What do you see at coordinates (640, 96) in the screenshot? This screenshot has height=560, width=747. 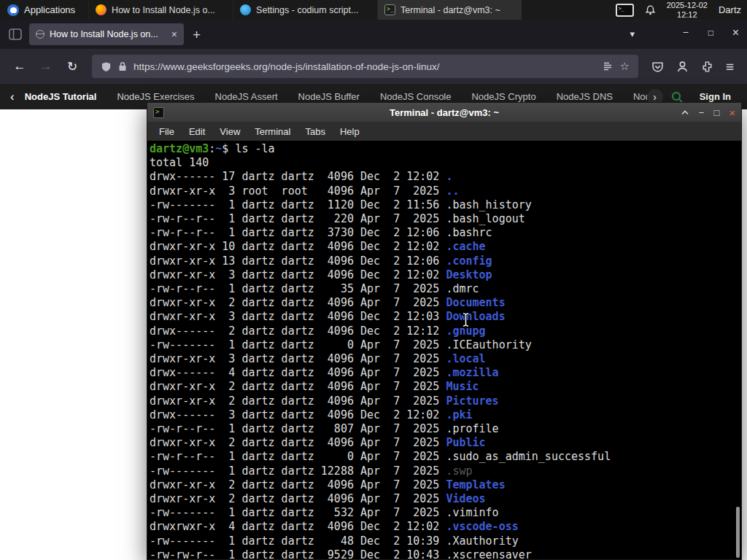 I see `site-nav-item: Node` at bounding box center [640, 96].